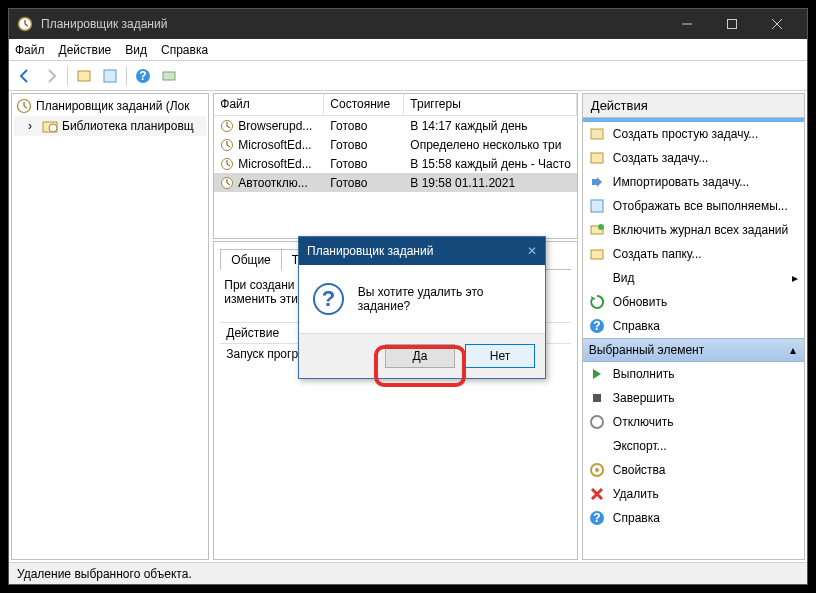 The image size is (816, 593). What do you see at coordinates (694, 518) in the screenshot?
I see `action-sub-item: ?Справка` at bounding box center [694, 518].